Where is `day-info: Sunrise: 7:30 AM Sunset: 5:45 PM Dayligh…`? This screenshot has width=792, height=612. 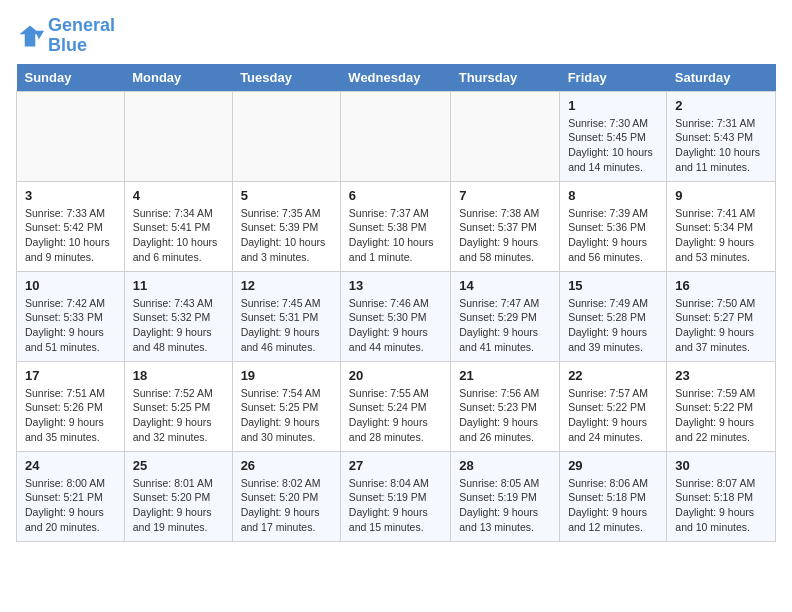 day-info: Sunrise: 7:30 AM Sunset: 5:45 PM Dayligh… is located at coordinates (613, 146).